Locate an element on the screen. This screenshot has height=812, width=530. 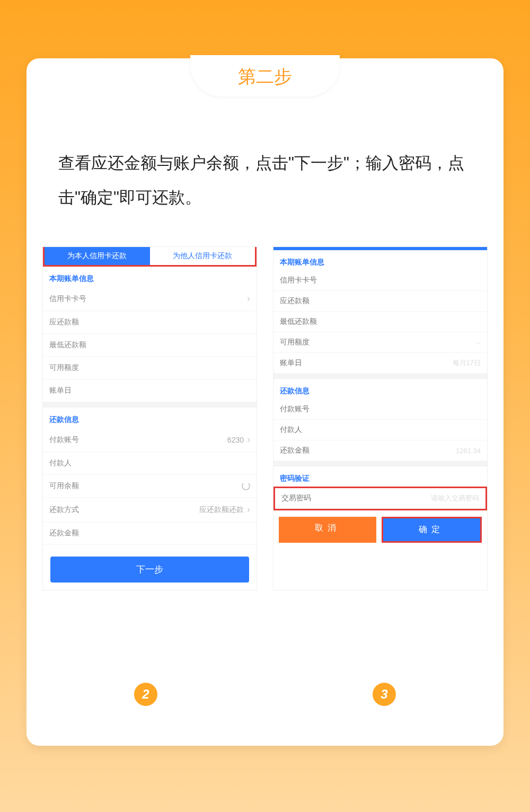
next-button: 下一步 is located at coordinates (149, 569).